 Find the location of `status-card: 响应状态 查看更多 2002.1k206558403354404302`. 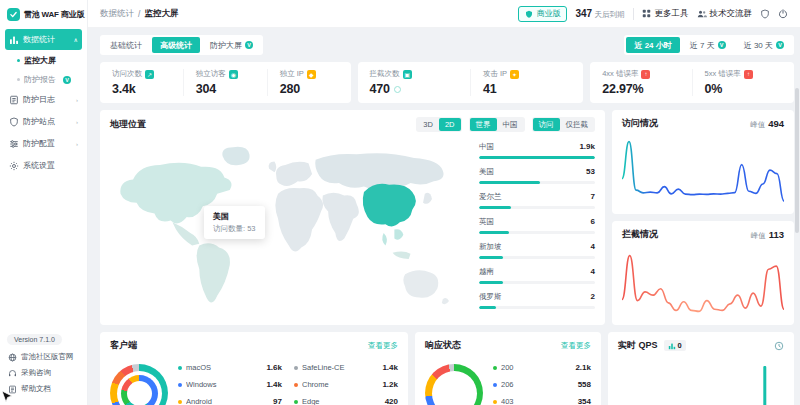

status-card: 响应状态 查看更多 2002.1k206558403354404302 is located at coordinates (508, 368).